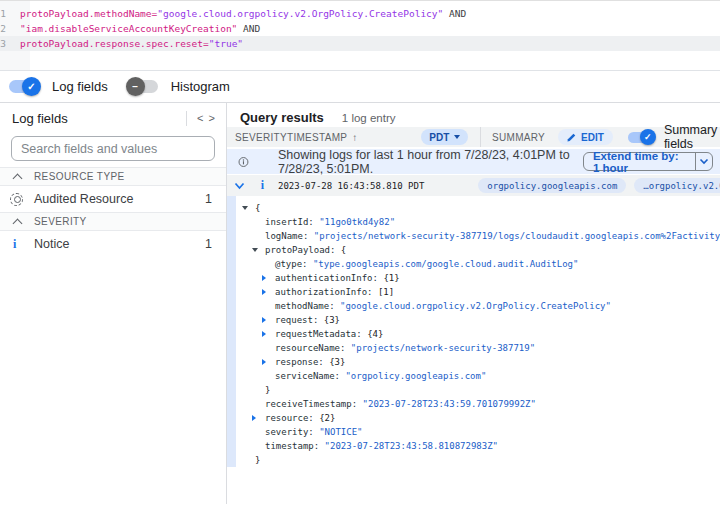 The image size is (720, 505). I want to click on check-icon: ✓, so click(648, 137).